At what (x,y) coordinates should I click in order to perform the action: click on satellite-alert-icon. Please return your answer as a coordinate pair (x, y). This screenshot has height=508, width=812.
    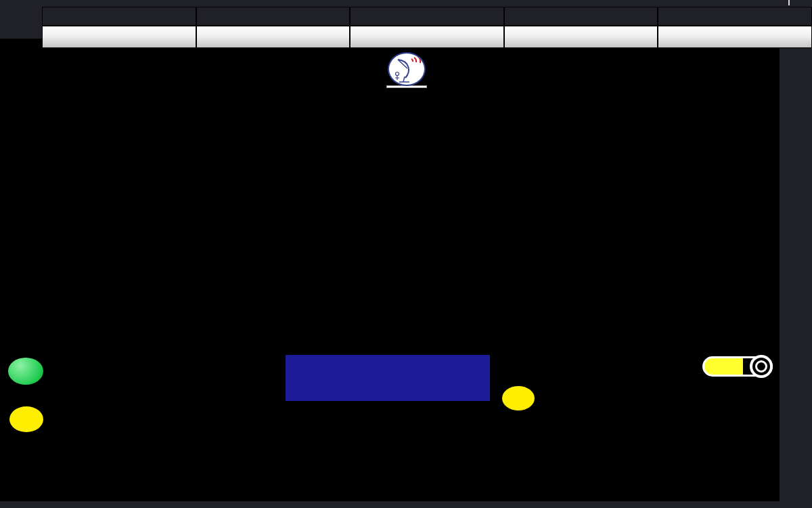
    Looking at the image, I should click on (518, 398).